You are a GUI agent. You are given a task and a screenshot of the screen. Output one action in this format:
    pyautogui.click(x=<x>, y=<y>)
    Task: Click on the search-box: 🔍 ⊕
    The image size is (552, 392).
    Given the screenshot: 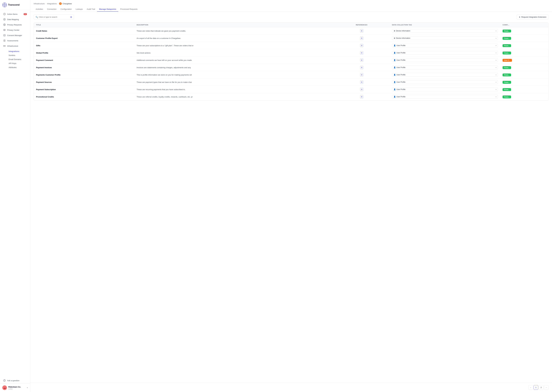 What is the action you would take?
    pyautogui.click(x=54, y=17)
    